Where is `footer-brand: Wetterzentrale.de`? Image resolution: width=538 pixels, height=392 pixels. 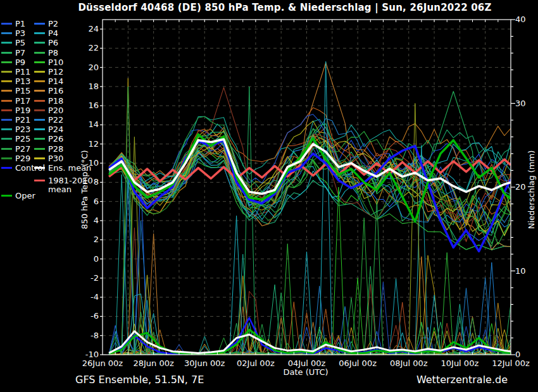 footer-brand: Wetterzentrale.de is located at coordinates (462, 379).